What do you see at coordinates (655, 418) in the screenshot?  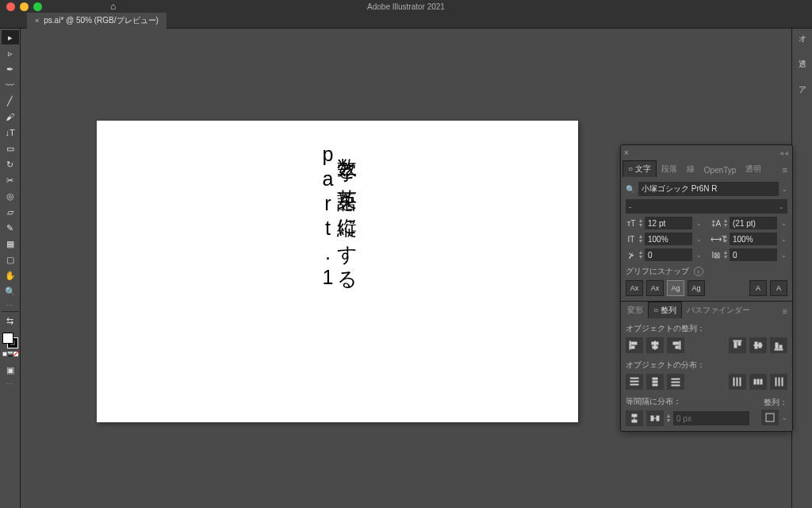 I see `dist-hspace-icon` at bounding box center [655, 418].